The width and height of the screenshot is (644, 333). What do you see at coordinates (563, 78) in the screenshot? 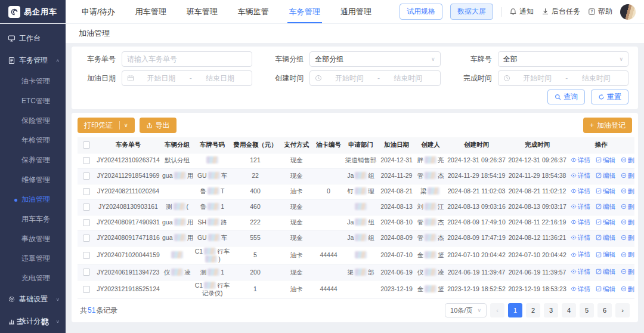
I see `finish-time-range-picker: 开始时间 - 结束时间` at bounding box center [563, 78].